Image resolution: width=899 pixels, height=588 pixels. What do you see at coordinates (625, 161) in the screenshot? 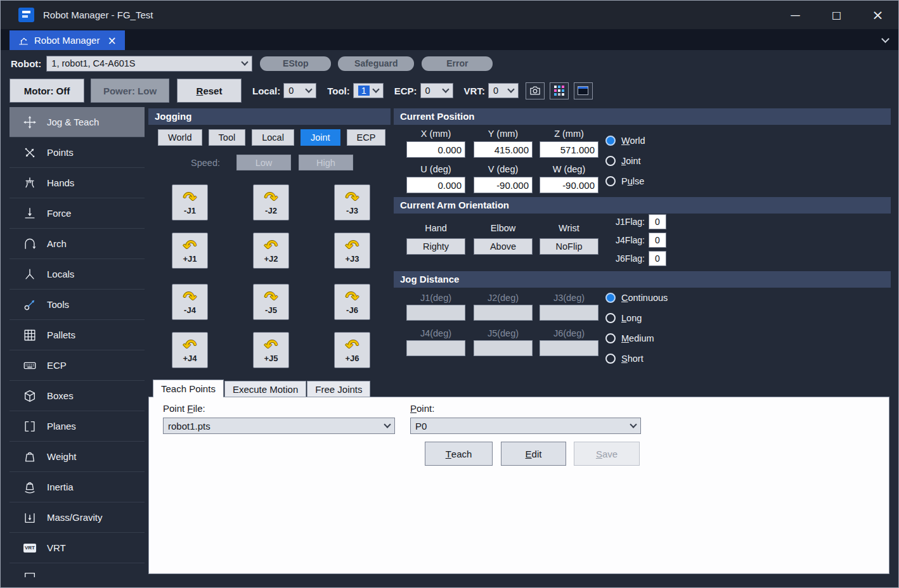
I see `radio-joint: Joint` at bounding box center [625, 161].